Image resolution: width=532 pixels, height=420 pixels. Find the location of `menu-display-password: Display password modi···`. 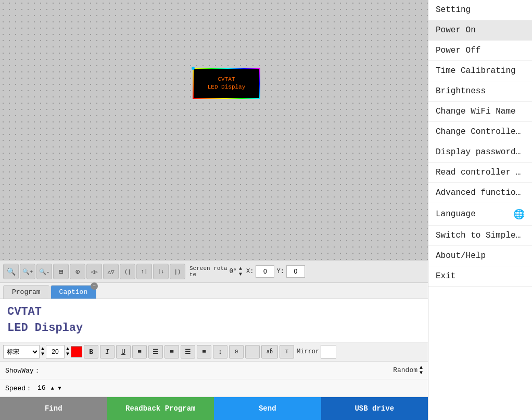

menu-display-password: Display password modi··· is located at coordinates (480, 152).